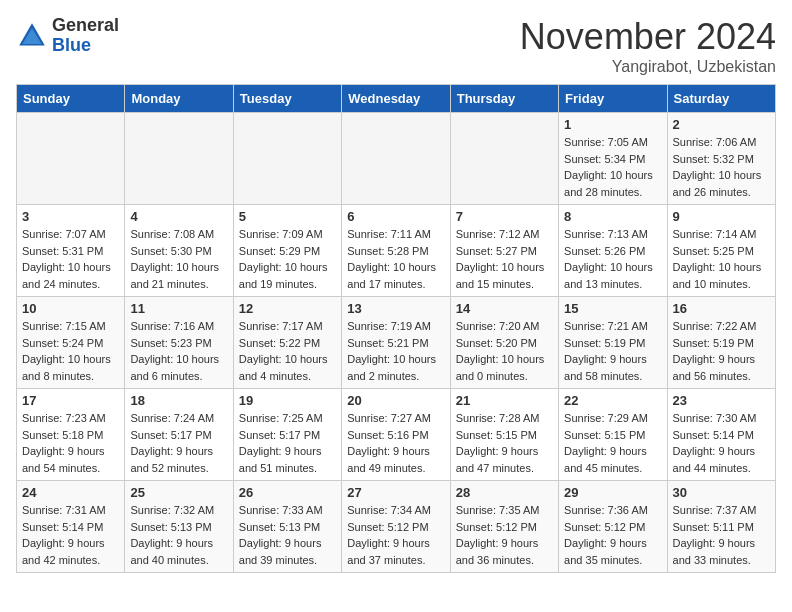 The image size is (792, 612). Describe the element at coordinates (288, 259) in the screenshot. I see `day-info: Sunrise: 7:09 AMSunset: 5:29 PMDaylight:…` at that location.